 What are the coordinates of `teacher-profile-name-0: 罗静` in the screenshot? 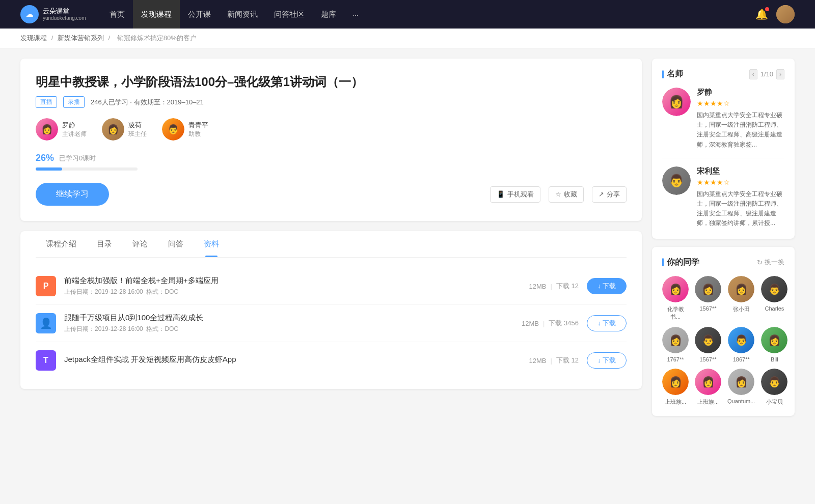 It's located at (741, 93).